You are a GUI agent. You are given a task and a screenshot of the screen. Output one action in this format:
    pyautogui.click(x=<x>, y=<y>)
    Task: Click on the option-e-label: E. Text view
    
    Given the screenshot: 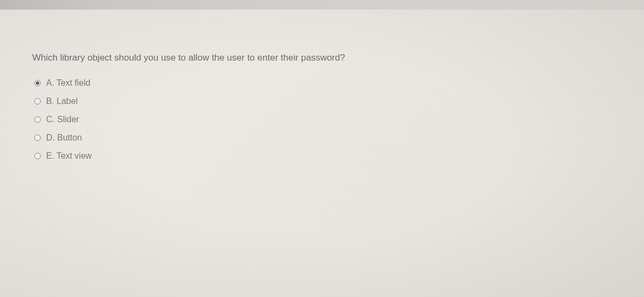 What is the action you would take?
    pyautogui.click(x=69, y=156)
    